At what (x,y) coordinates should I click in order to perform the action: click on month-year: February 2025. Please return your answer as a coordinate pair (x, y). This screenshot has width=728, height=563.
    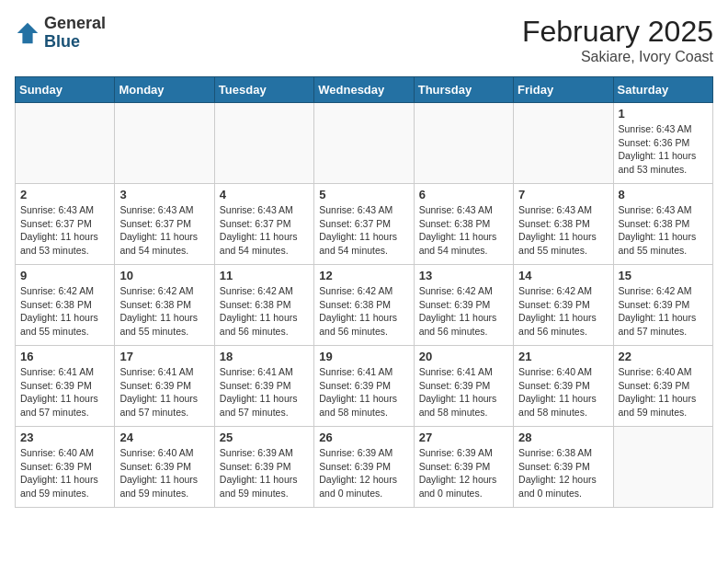
    Looking at the image, I should click on (618, 31).